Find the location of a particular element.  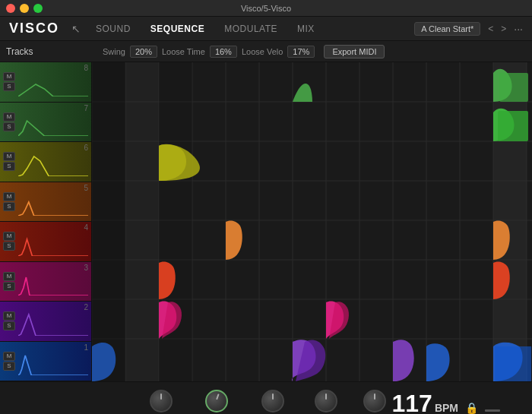

arrow-left: < is located at coordinates (491, 29).